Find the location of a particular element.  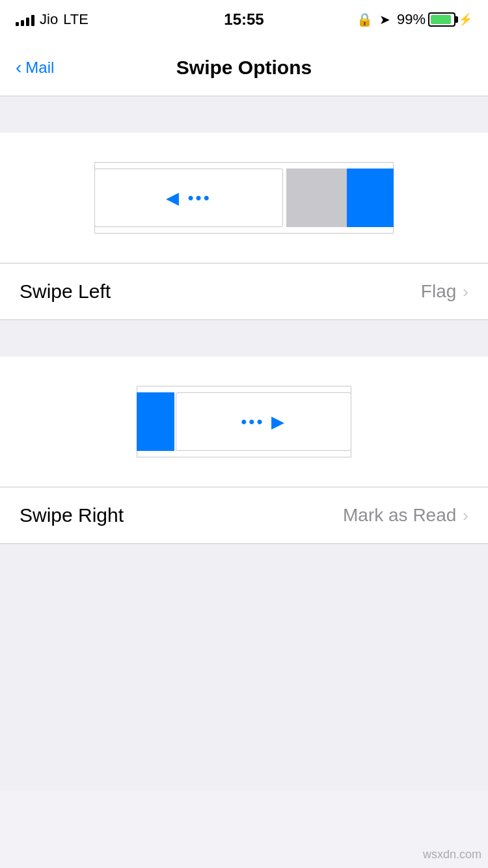

page-title: Swipe Options is located at coordinates (244, 68).